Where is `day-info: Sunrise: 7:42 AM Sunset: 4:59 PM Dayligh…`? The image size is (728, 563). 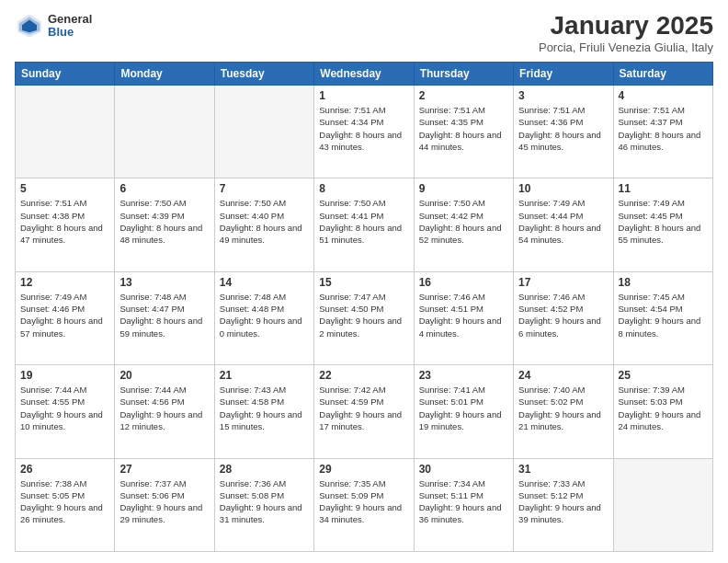
day-info: Sunrise: 7:42 AM Sunset: 4:59 PM Dayligh… is located at coordinates (364, 408).